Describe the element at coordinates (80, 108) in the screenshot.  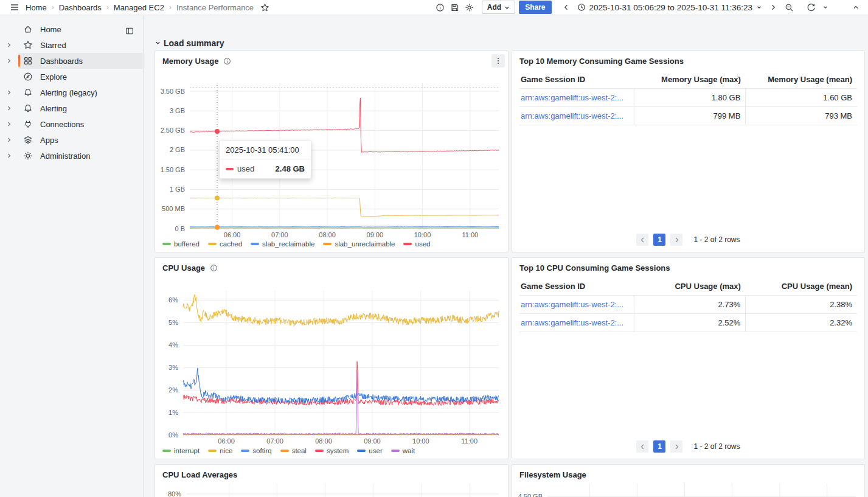
I see `sidebar-item-surface: Alerting` at that location.